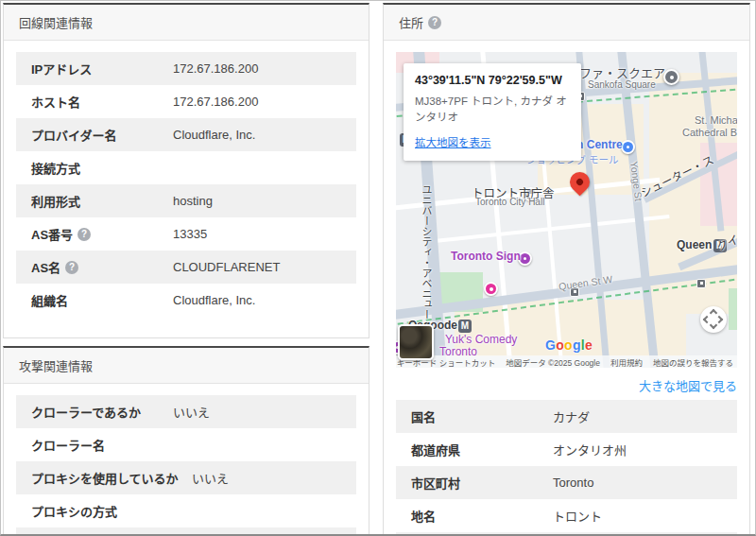 Image resolution: width=756 pixels, height=536 pixels. What do you see at coordinates (186, 301) in the screenshot?
I see `table-row: 組織名 Cloudflare, Inc.` at bounding box center [186, 301].